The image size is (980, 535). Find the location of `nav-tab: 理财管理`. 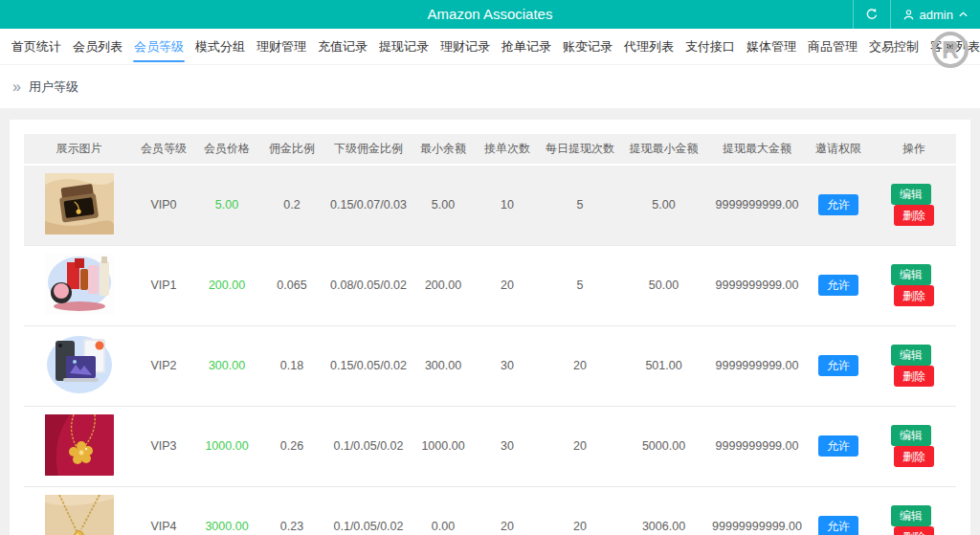

nav-tab: 理财管理 is located at coordinates (281, 47).